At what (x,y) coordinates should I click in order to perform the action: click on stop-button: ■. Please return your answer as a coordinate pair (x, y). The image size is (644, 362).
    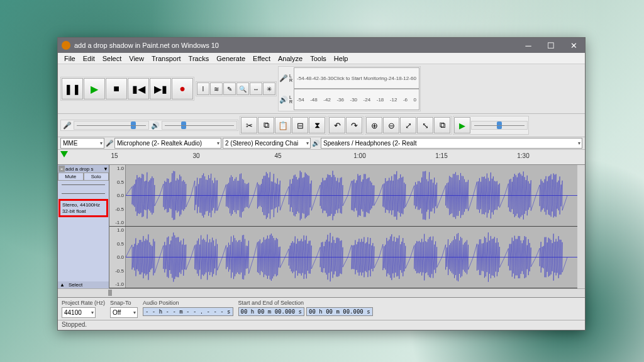
    Looking at the image, I should click on (116, 89).